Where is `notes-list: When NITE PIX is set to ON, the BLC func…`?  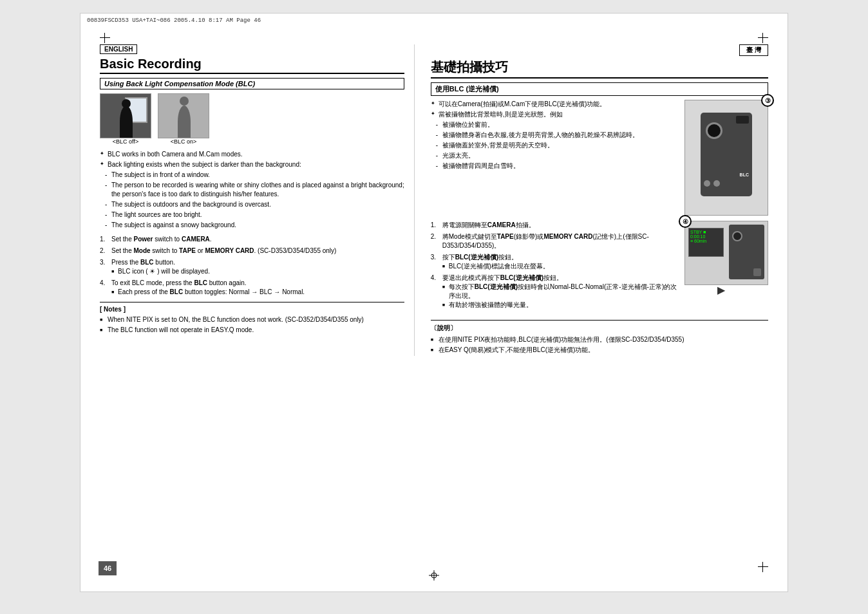
notes-list: When NITE PIX is set to ON, the BLC func… is located at coordinates (252, 325).